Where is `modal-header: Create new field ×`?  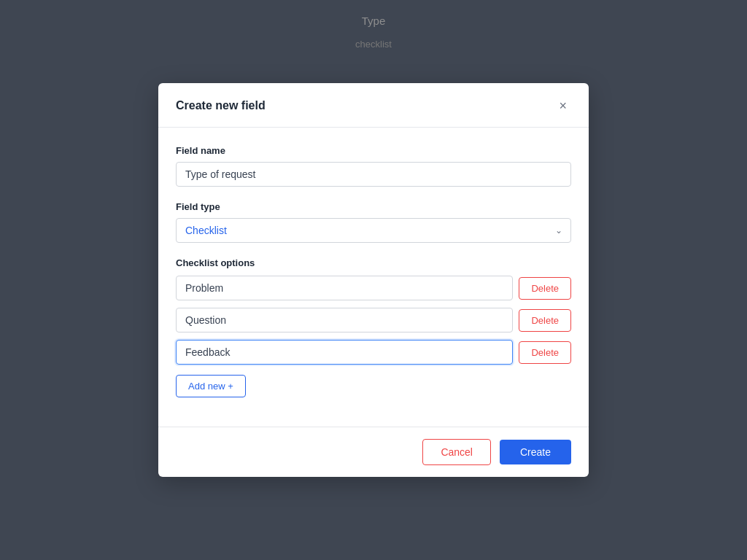 modal-header: Create new field × is located at coordinates (374, 105).